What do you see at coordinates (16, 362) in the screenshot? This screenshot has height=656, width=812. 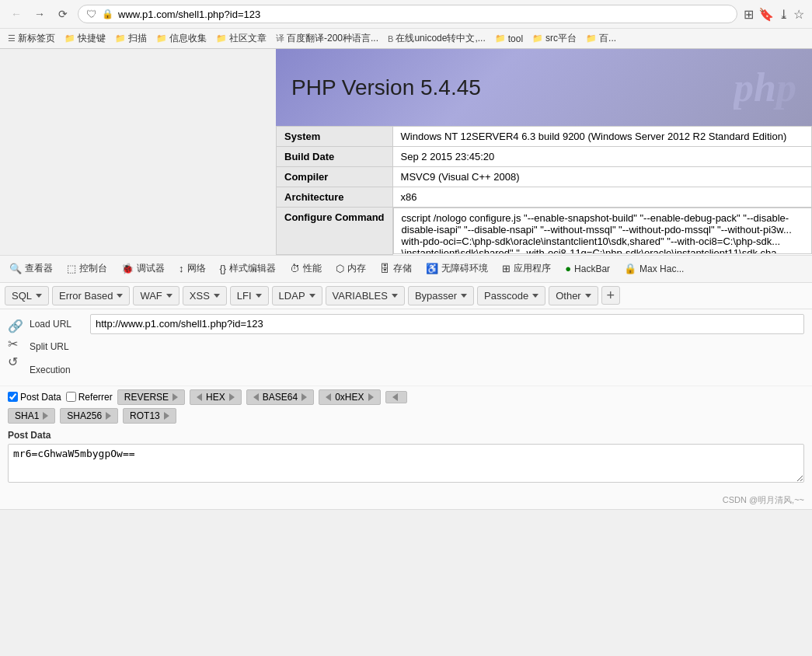 I see `refresh-icon: ↺` at bounding box center [16, 362].